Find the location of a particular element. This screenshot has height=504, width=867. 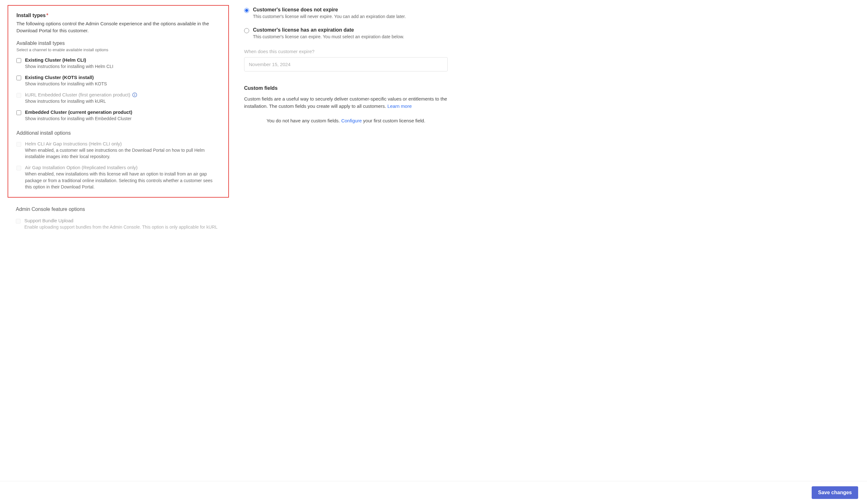

install-checkbox-kots is located at coordinates (19, 78).